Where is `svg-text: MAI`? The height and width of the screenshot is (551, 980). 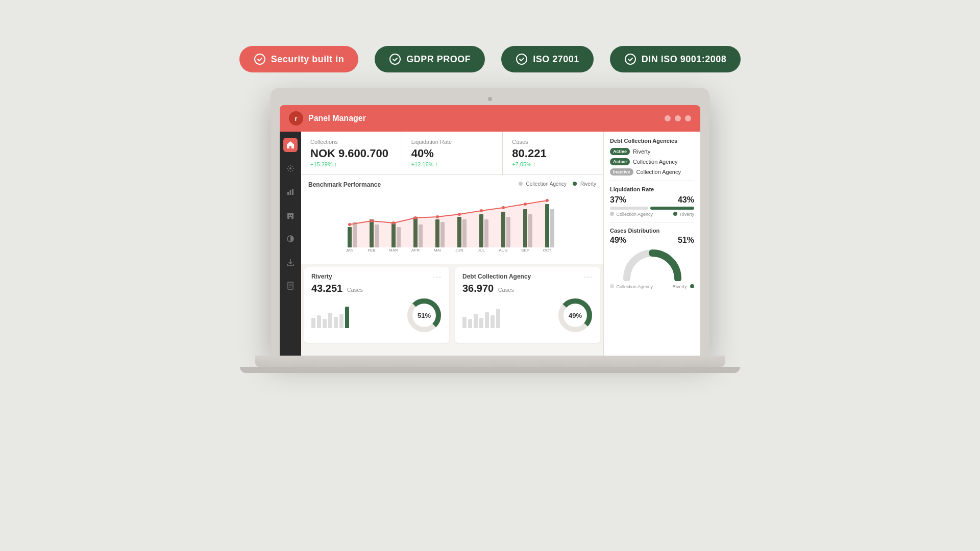 svg-text: MAI is located at coordinates (437, 250).